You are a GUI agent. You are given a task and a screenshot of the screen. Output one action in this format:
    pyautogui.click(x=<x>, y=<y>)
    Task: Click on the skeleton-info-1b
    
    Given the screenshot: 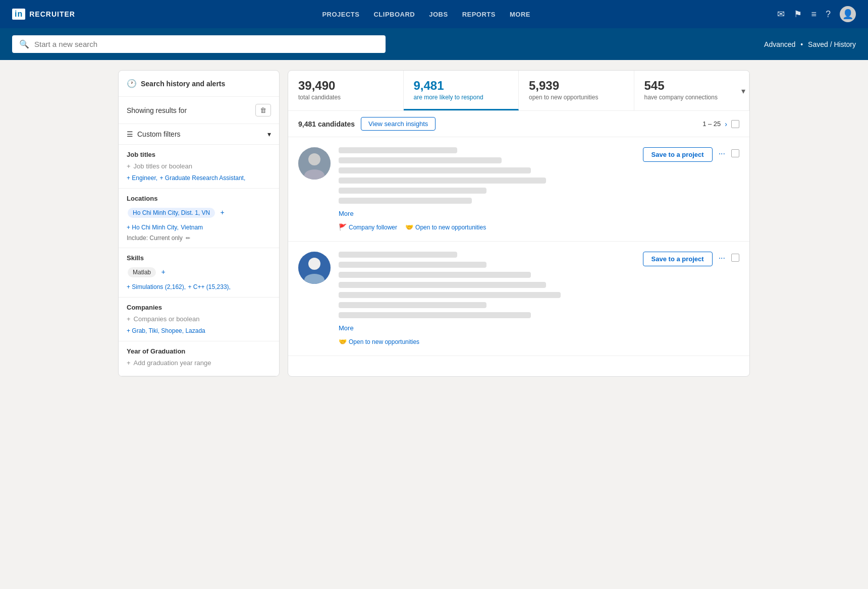 What is the action you would take?
    pyautogui.click(x=413, y=191)
    